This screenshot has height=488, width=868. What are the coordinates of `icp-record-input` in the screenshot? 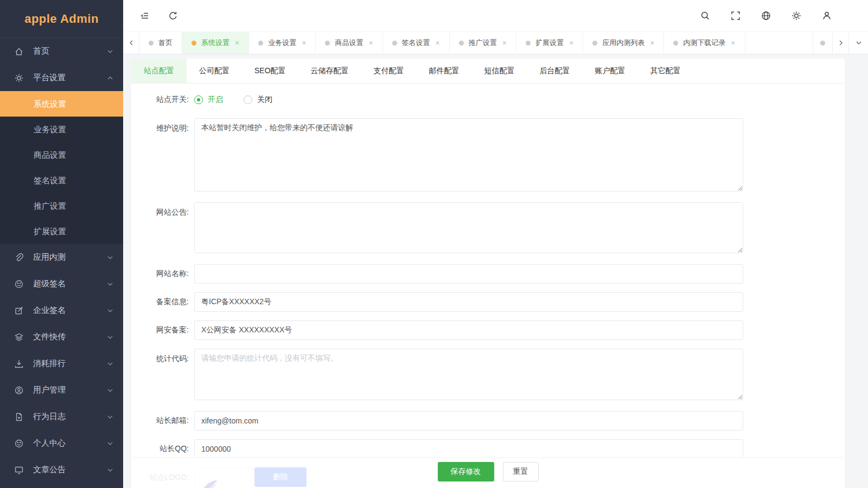 It's located at (469, 302).